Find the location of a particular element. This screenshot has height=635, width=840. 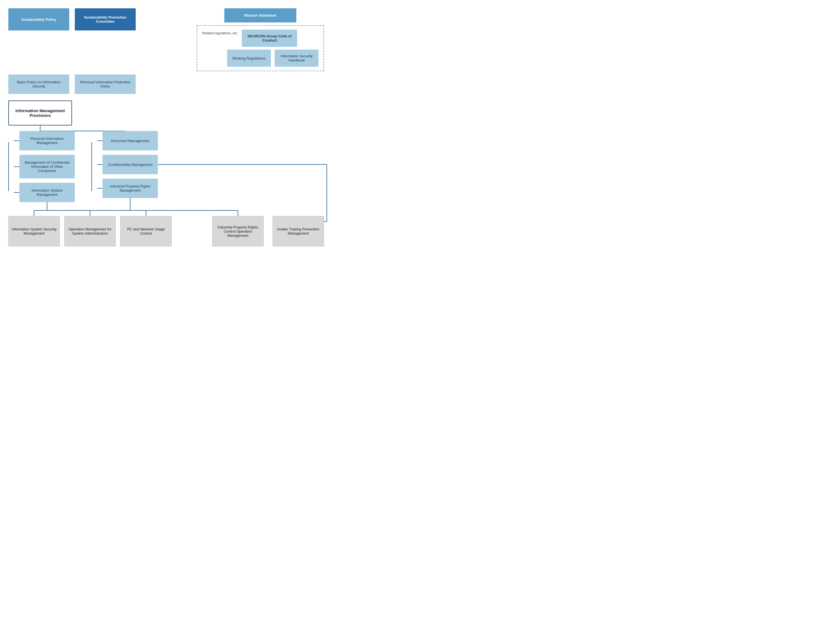

document-management-box: Document Management is located at coordinates (130, 141).